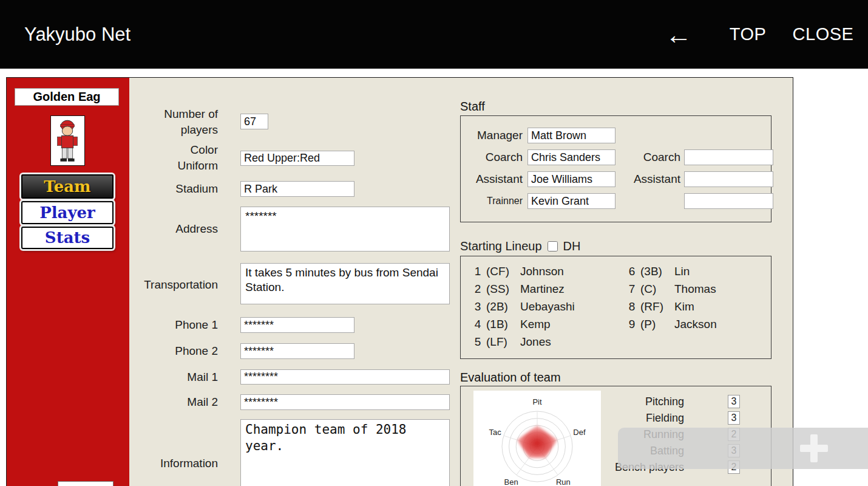 Image resolution: width=868 pixels, height=486 pixels. Describe the element at coordinates (495, 201) in the screenshot. I see `trainer-label: Trainner` at that location.